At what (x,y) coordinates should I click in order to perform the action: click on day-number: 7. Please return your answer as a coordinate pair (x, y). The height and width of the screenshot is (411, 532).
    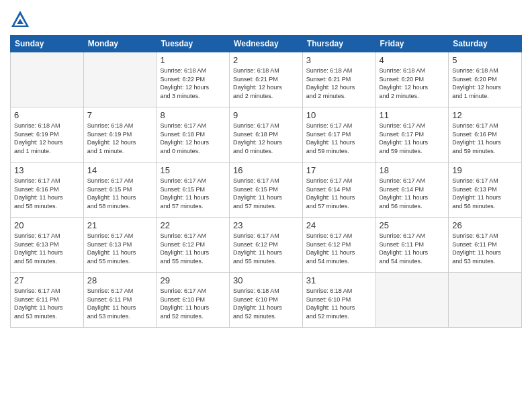
    Looking at the image, I should click on (120, 116).